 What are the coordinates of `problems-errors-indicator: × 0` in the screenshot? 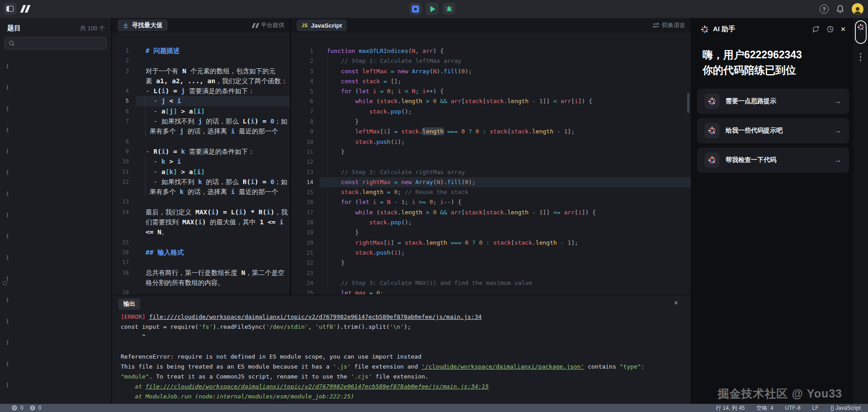 It's located at (18, 408).